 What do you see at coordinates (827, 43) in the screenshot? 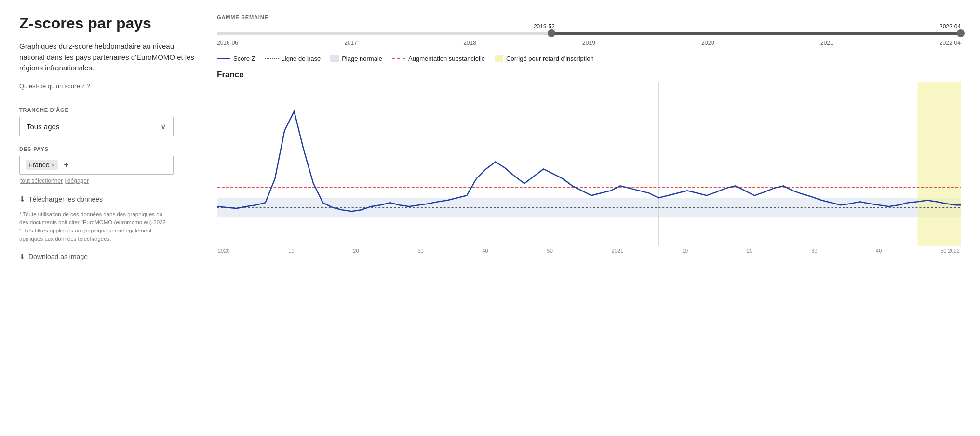
I see `x-label-5: 2021` at bounding box center [827, 43].